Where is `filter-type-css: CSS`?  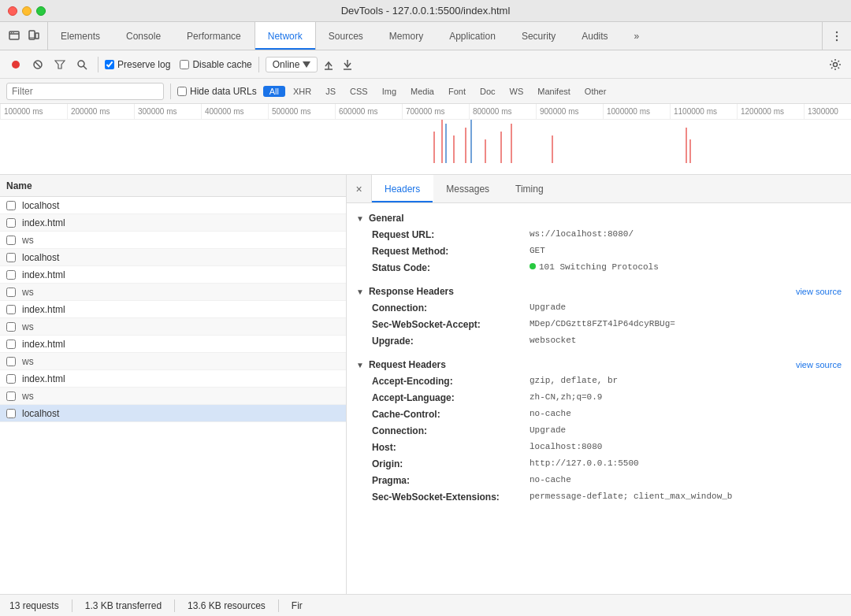 filter-type-css: CSS is located at coordinates (359, 91).